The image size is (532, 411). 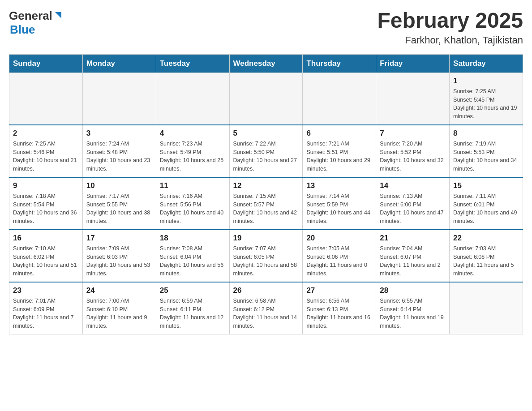 What do you see at coordinates (339, 186) in the screenshot?
I see `cell-day-number: 13` at bounding box center [339, 186].